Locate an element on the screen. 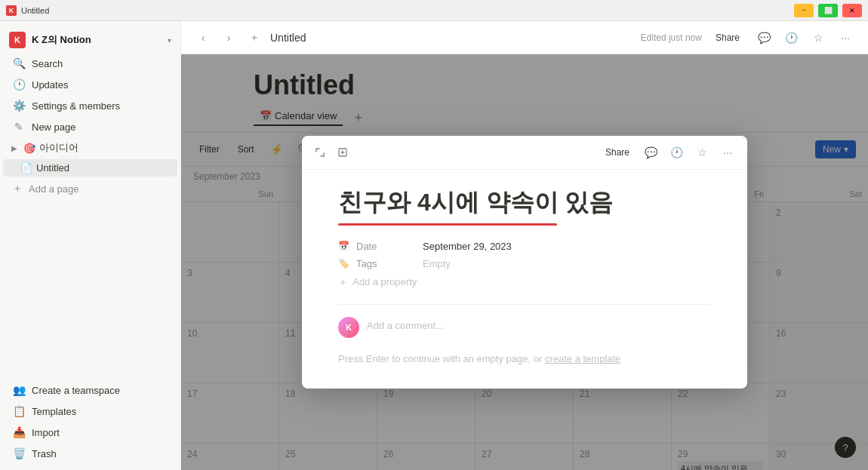 The height and width of the screenshot is (470, 868). titlebar-left: K Untitled is located at coordinates (27, 11).